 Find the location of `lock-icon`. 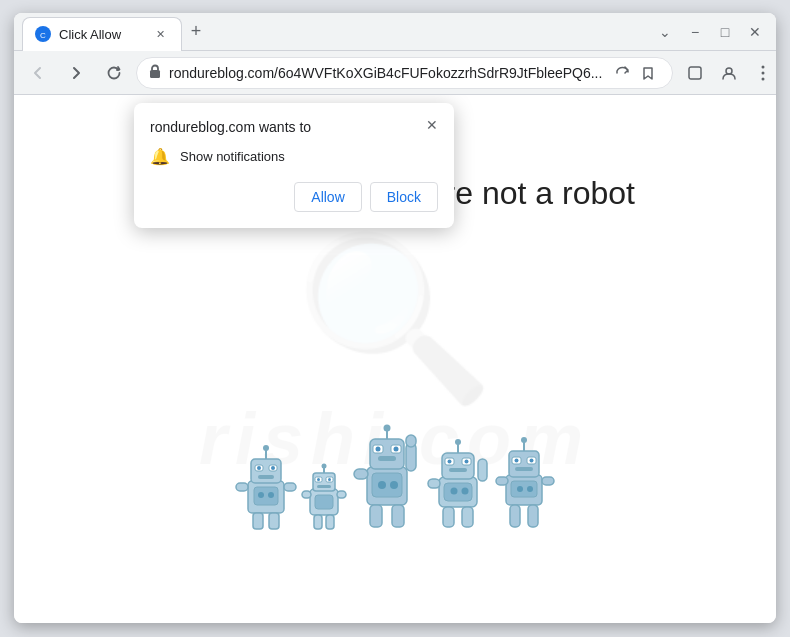

lock-icon is located at coordinates (155, 72).